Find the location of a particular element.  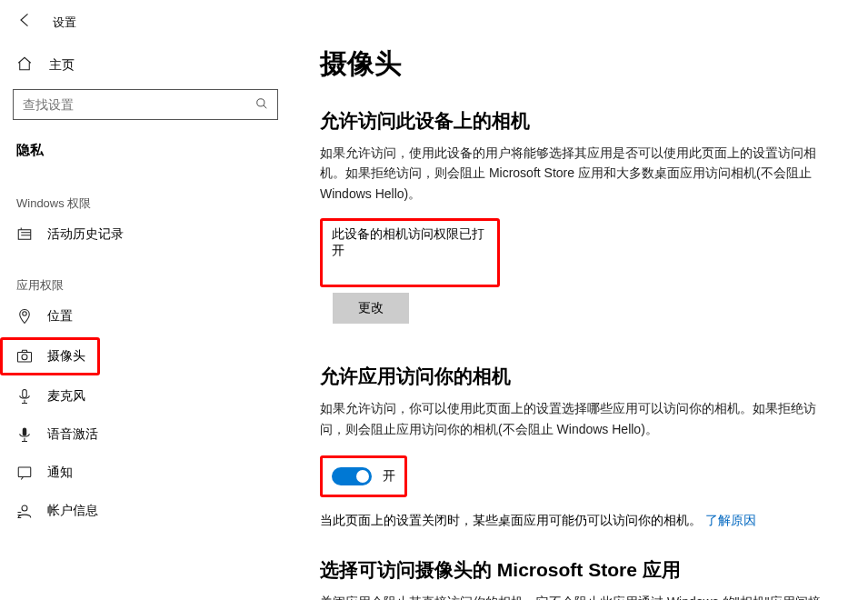

group-windows-permissions: Windows 权限 is located at coordinates (145, 194).